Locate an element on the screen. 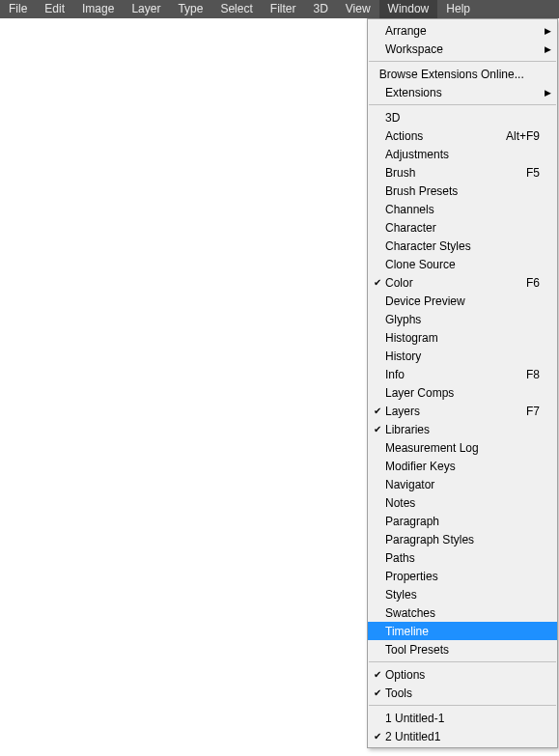 This screenshot has width=559, height=756. menu-item-label: Actions is located at coordinates (439, 136).